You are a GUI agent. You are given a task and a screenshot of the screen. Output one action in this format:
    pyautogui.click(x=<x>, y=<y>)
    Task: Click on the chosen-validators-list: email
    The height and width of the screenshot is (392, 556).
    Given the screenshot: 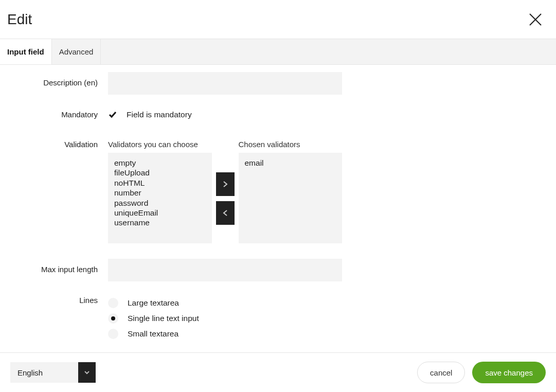 What is the action you would take?
    pyautogui.click(x=291, y=198)
    